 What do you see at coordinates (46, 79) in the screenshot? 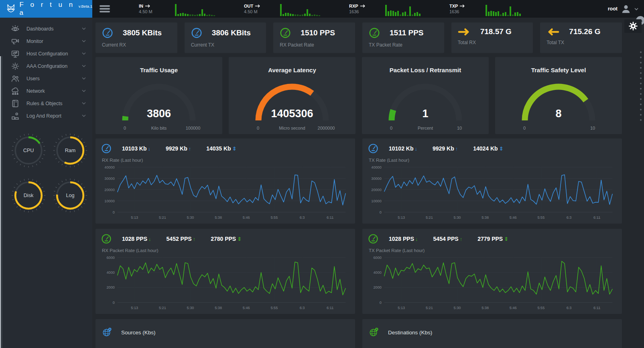
I see `sidebar-item-users: Users` at bounding box center [46, 79].